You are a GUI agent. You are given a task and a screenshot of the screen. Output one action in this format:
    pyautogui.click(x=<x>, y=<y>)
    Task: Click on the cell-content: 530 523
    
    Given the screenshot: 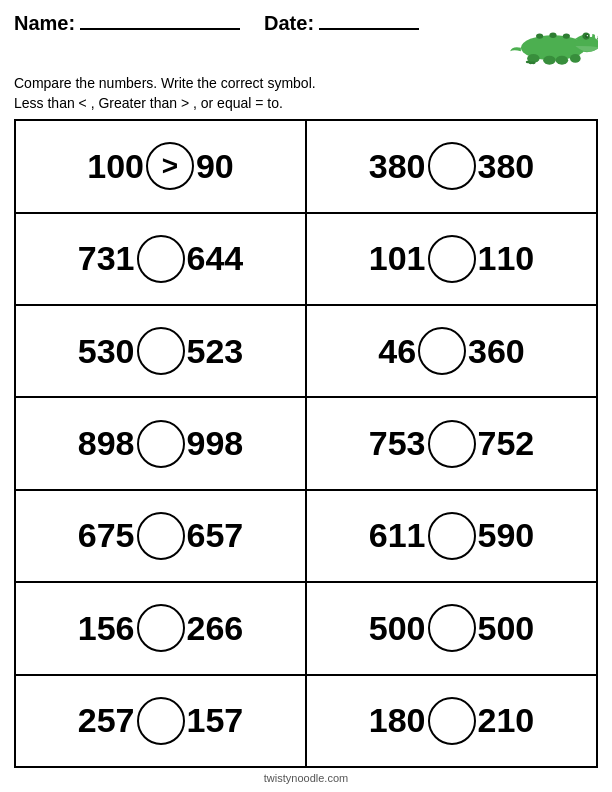 What is the action you would take?
    pyautogui.click(x=160, y=351)
    